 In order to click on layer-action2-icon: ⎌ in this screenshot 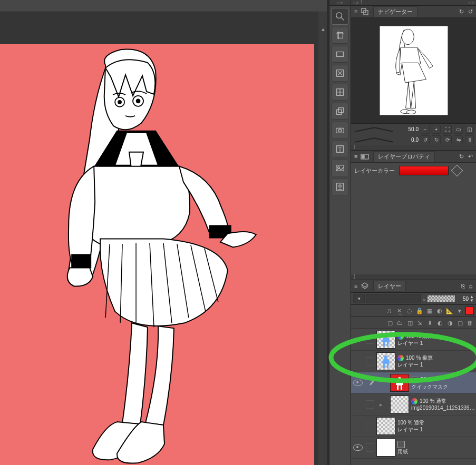, I will do `click(471, 286)`.